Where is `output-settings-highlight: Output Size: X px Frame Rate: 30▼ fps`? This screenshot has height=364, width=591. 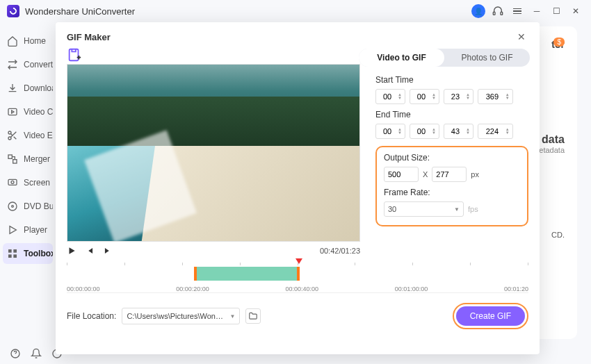 output-settings-highlight: Output Size: X px Frame Rate: 30▼ fps is located at coordinates (452, 186).